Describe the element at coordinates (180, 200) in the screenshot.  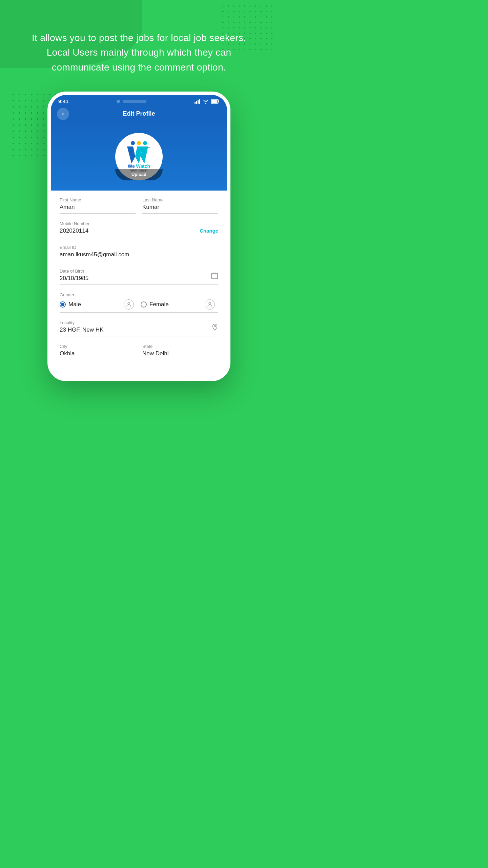
I see `last-name-label: Last Name` at that location.